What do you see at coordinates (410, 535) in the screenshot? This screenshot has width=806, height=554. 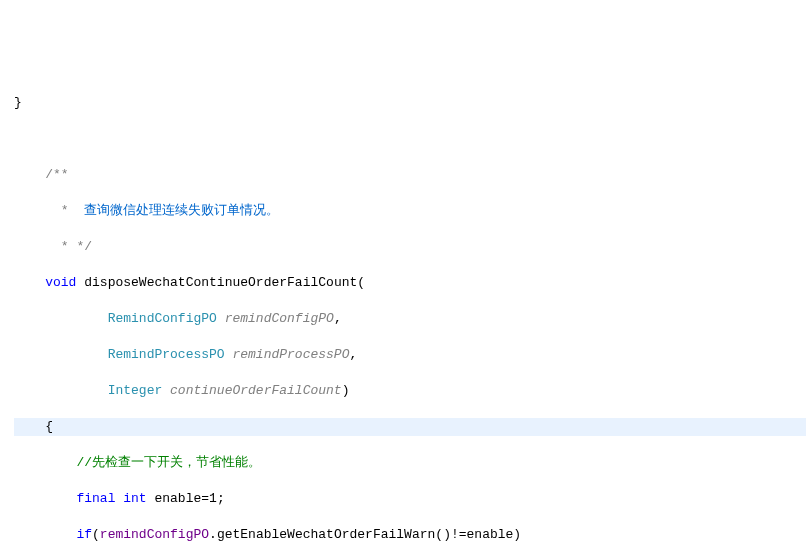 I see `code-line: if(remindConfigPO.getEnableWechatOrderFa…` at bounding box center [410, 535].